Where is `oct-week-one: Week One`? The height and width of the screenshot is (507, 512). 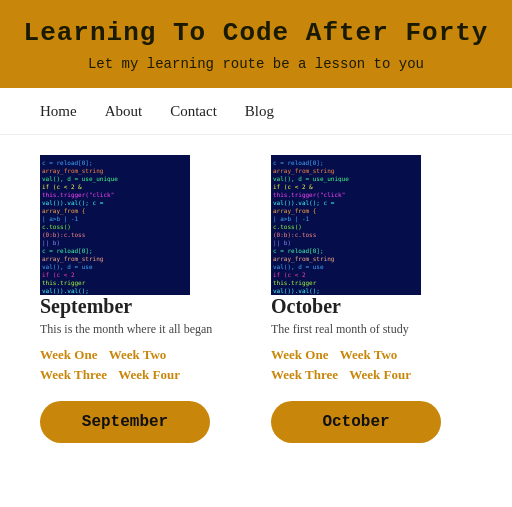
oct-week-one: Week One is located at coordinates (300, 354).